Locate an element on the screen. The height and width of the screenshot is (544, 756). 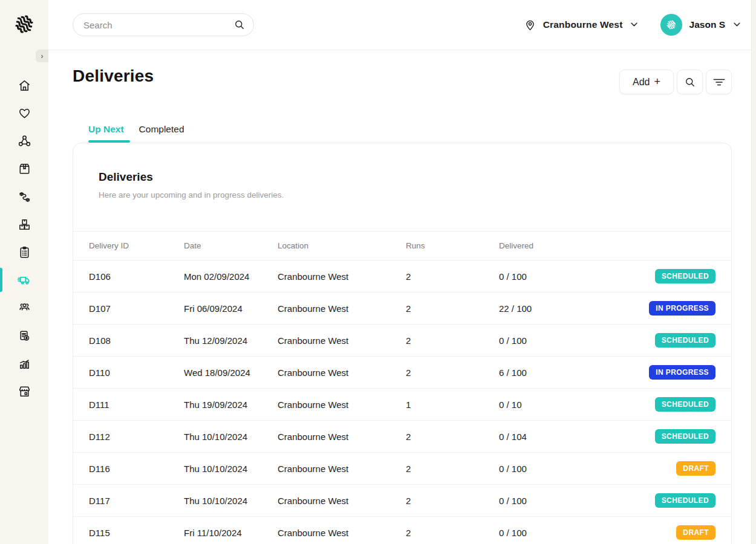
card-subtitle: Here are your upcoming and in progress d… is located at coordinates (191, 195).